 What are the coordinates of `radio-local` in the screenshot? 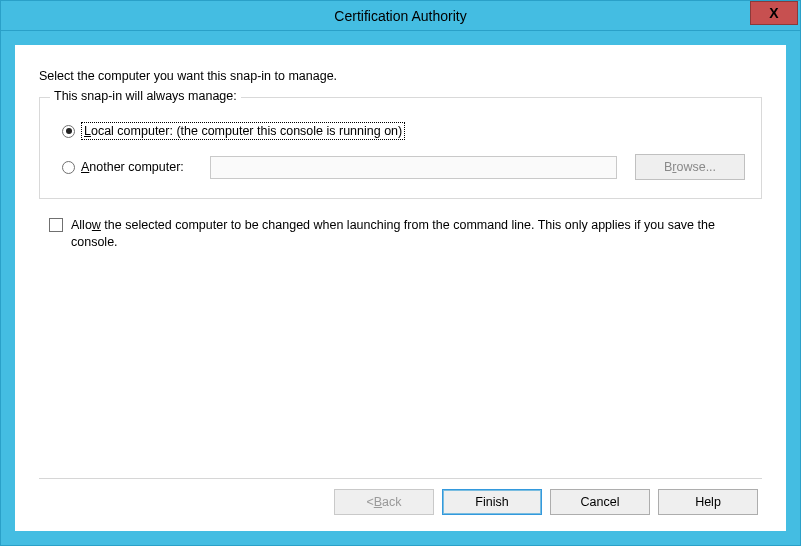 It's located at (68, 132).